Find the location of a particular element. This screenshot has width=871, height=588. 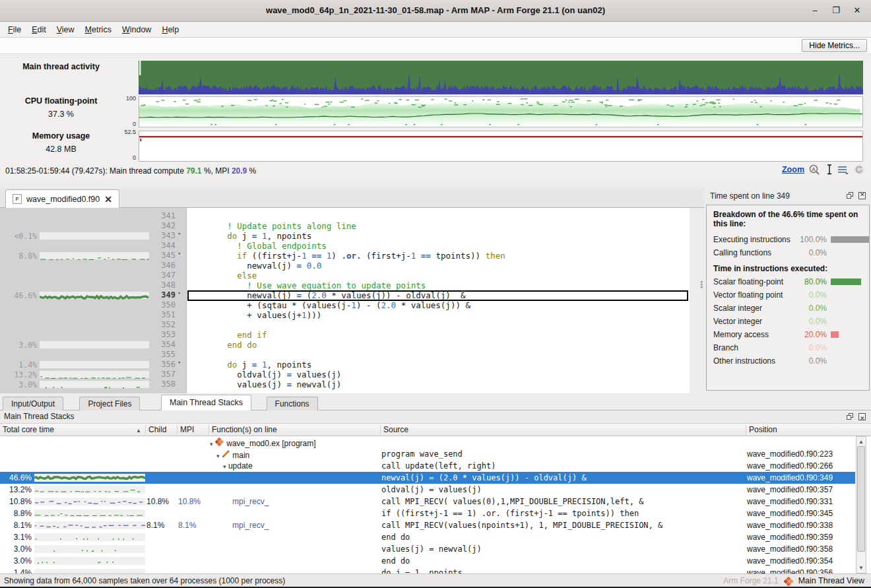

stacks-table-row: 10.8%10.8%10.8%mpi_recv_call MPI_RECV( v… is located at coordinates (428, 502).